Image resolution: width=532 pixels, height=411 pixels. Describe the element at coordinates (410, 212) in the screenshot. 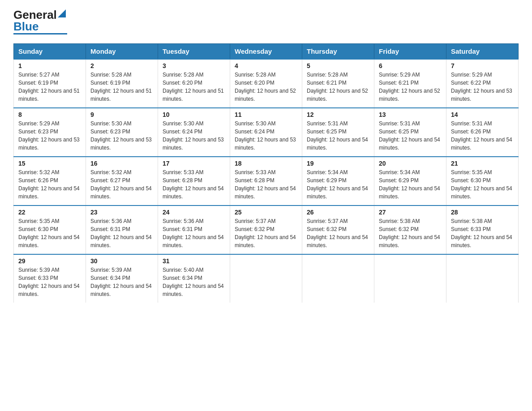

I see `day-number: 27` at that location.